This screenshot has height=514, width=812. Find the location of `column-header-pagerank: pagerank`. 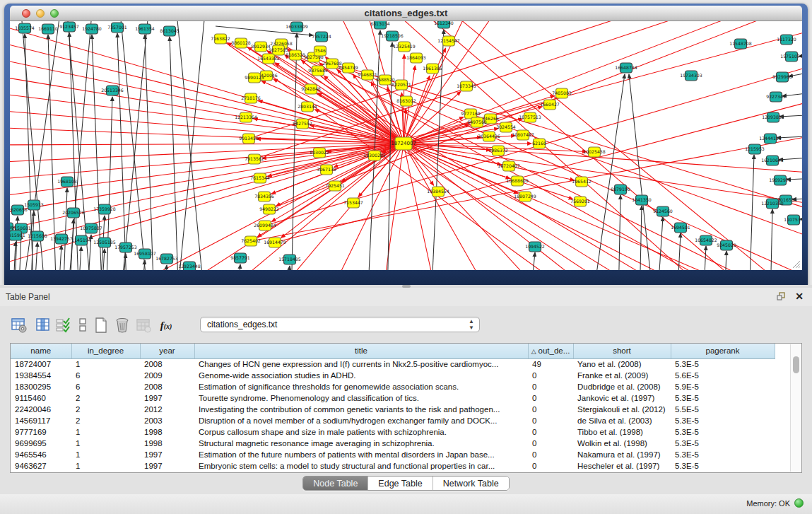

column-header-pagerank: pagerank is located at coordinates (722, 351).